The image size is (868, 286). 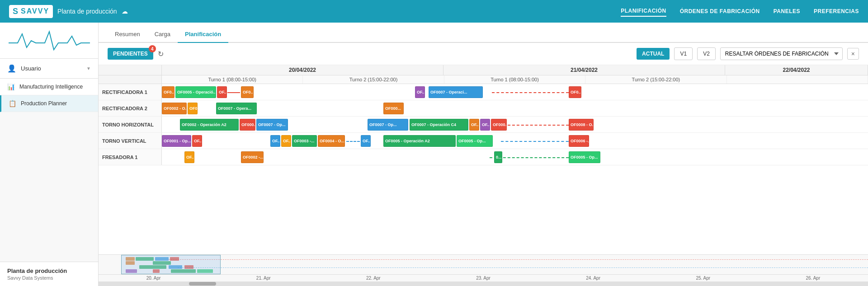 What do you see at coordinates (787, 11) in the screenshot?
I see `nav-paneles: PANELES` at bounding box center [787, 11].